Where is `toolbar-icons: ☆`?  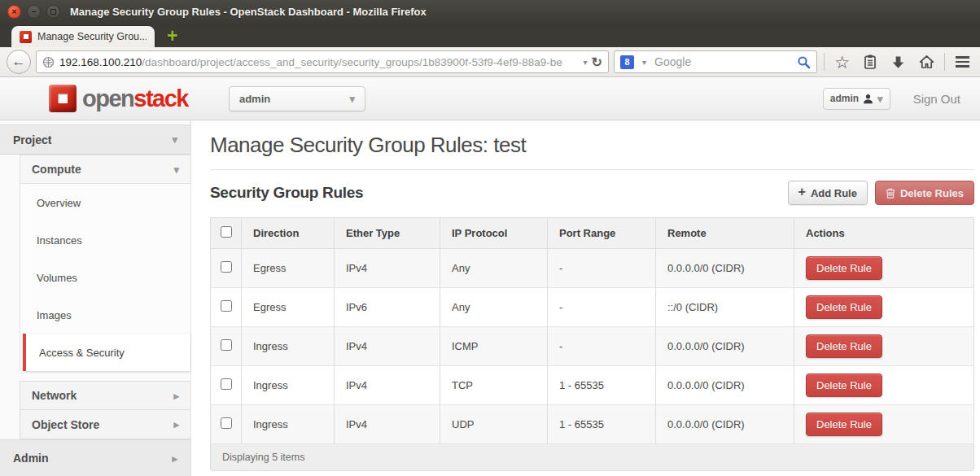
toolbar-icons: ☆ is located at coordinates (899, 62).